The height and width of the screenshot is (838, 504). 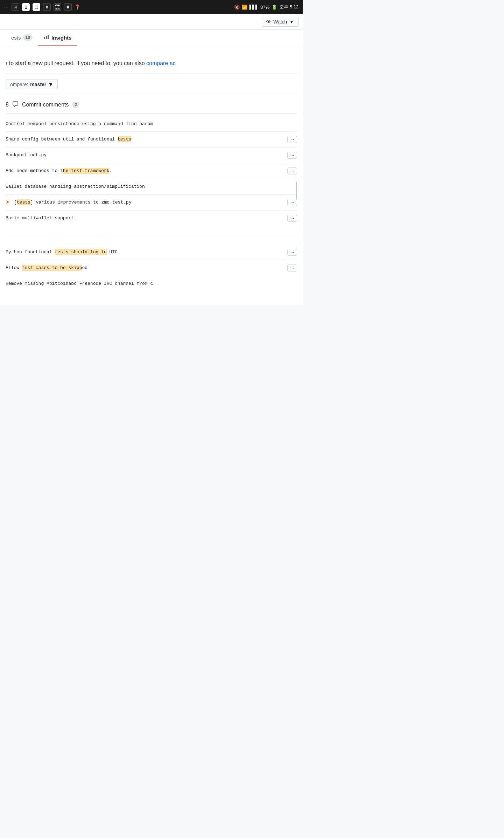 What do you see at coordinates (237, 7) in the screenshot?
I see `mute-icon: 🔇` at bounding box center [237, 7].